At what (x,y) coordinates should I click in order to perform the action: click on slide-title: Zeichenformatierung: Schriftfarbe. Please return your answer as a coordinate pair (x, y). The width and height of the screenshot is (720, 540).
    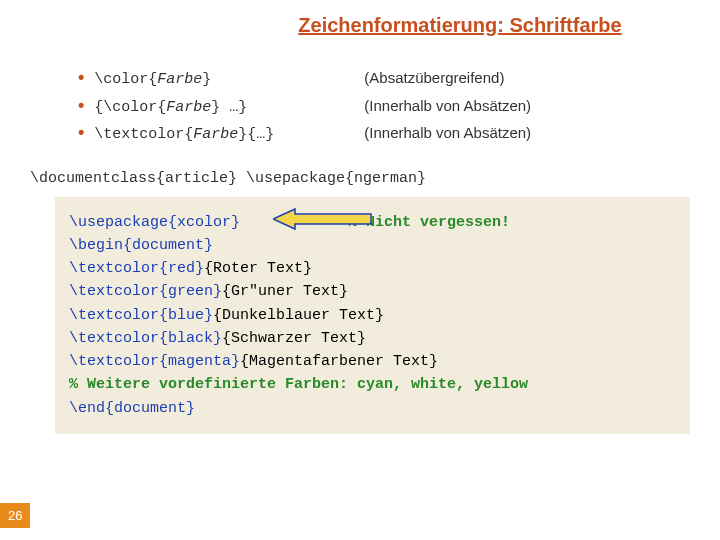
    Looking at the image, I should click on (360, 18).